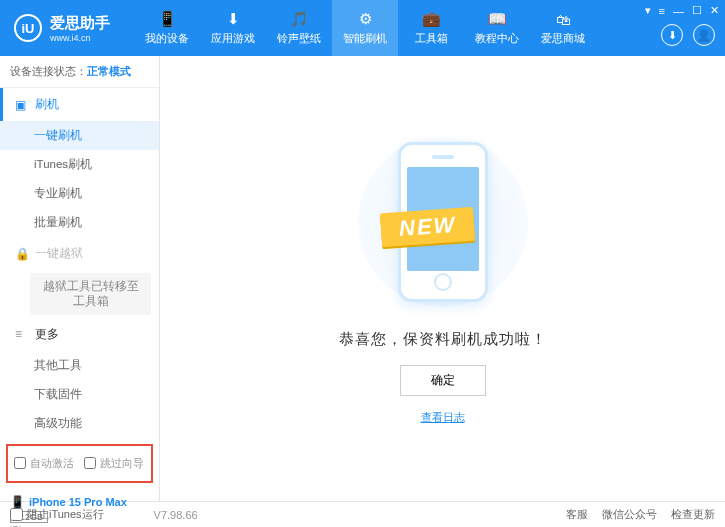 This screenshot has width=725, height=527. Describe the element at coordinates (22, 105) in the screenshot. I see `flash-section-icon: ▣` at that location.